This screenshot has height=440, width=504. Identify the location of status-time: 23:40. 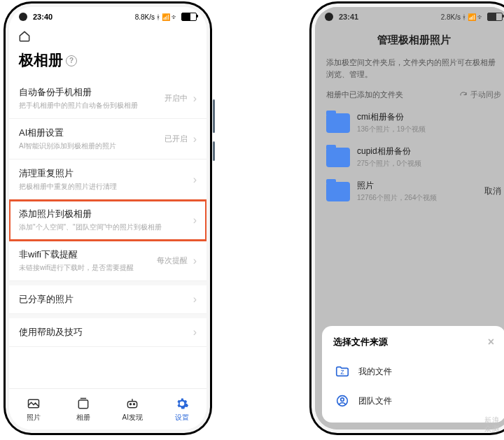
(43, 17).